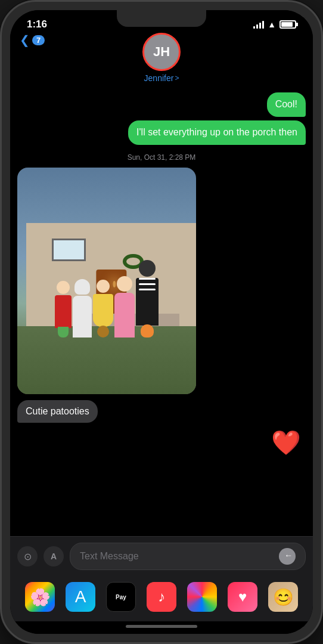 The width and height of the screenshot is (323, 644). What do you see at coordinates (162, 52) in the screenshot?
I see `avatar-initials: JH` at bounding box center [162, 52].